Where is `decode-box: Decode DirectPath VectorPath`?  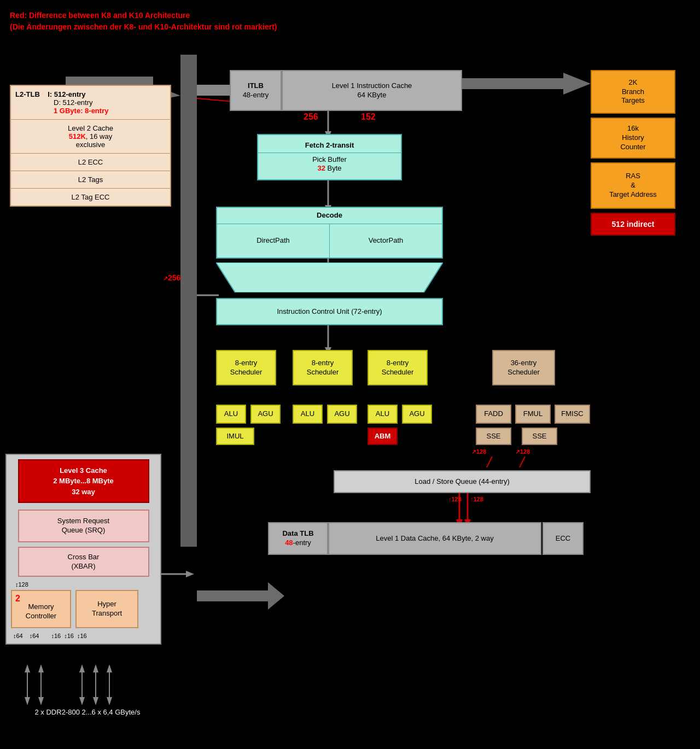 decode-box: Decode DirectPath VectorPath is located at coordinates (329, 233).